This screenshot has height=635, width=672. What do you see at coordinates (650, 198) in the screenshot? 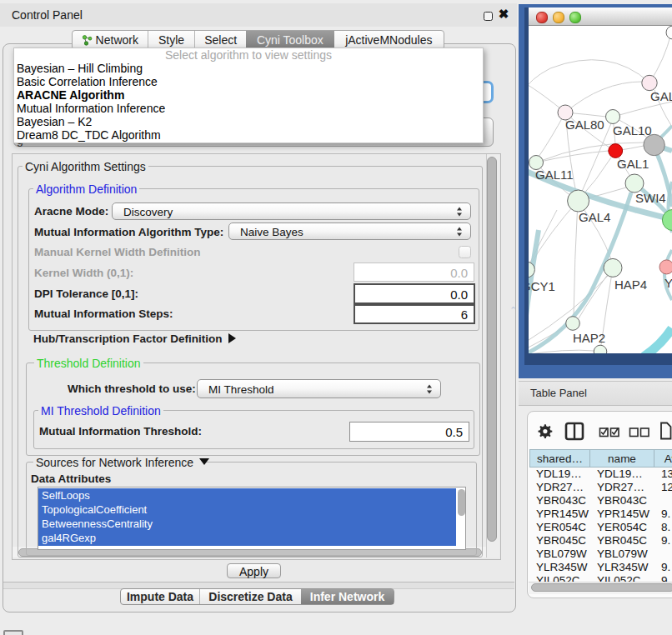
I see `svg-text: SWI4` at bounding box center [650, 198].